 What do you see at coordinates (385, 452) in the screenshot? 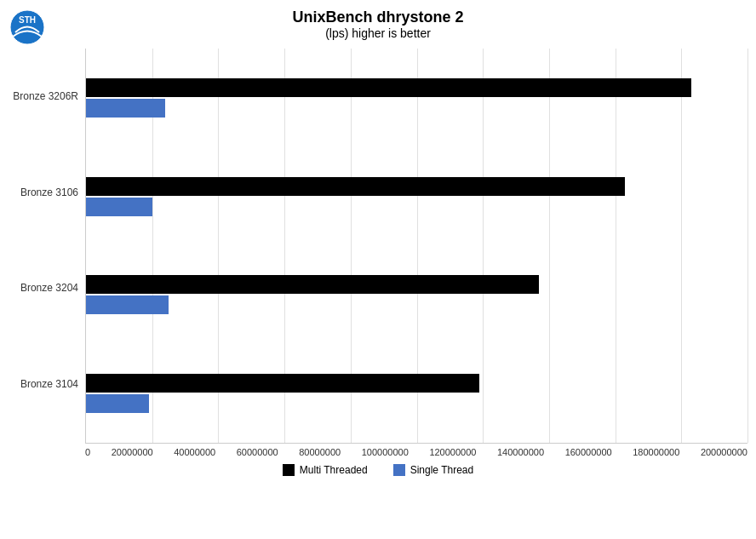
I see `x-axis-label: 100000000` at bounding box center [385, 452].